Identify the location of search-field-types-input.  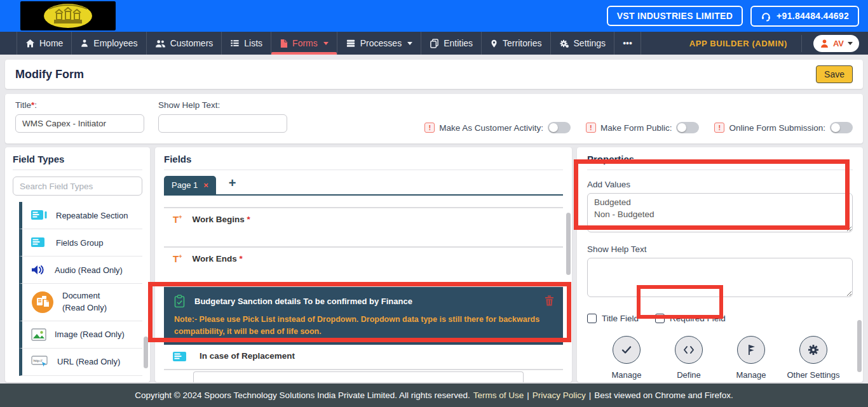
(78, 186).